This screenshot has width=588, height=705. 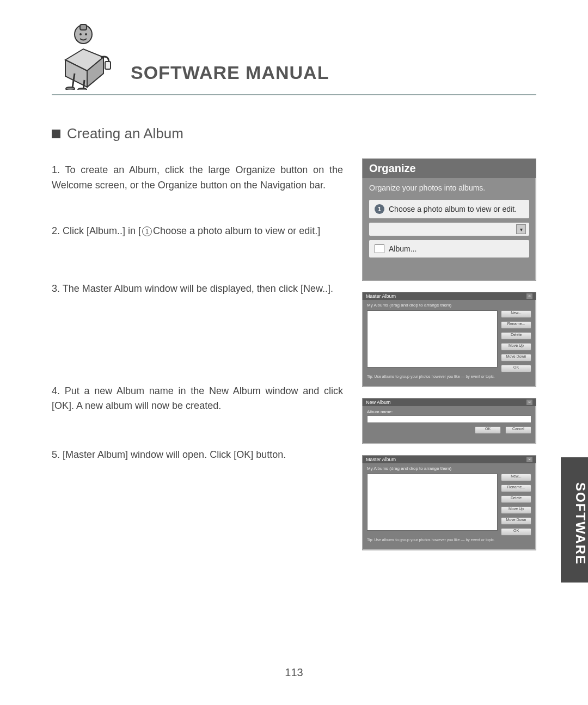 What do you see at coordinates (521, 229) in the screenshot?
I see `chevron-down-icon: ▾` at bounding box center [521, 229].